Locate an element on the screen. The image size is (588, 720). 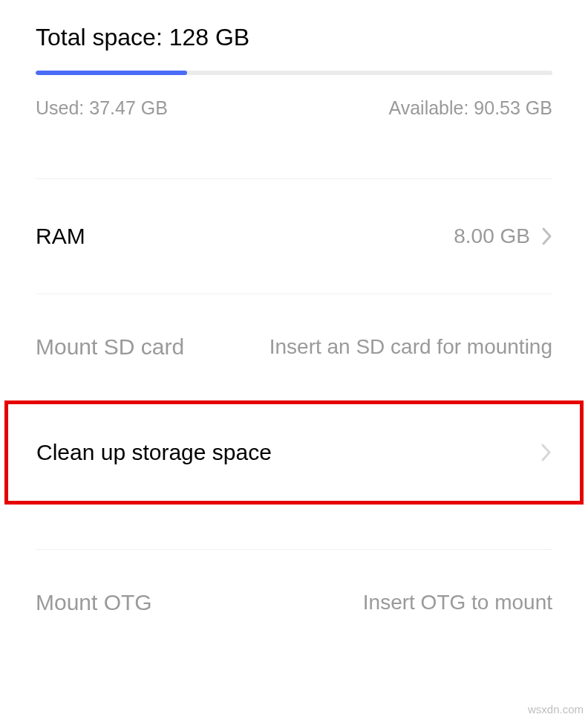
mount-sd-card-label: Mount SD card is located at coordinates (110, 347).